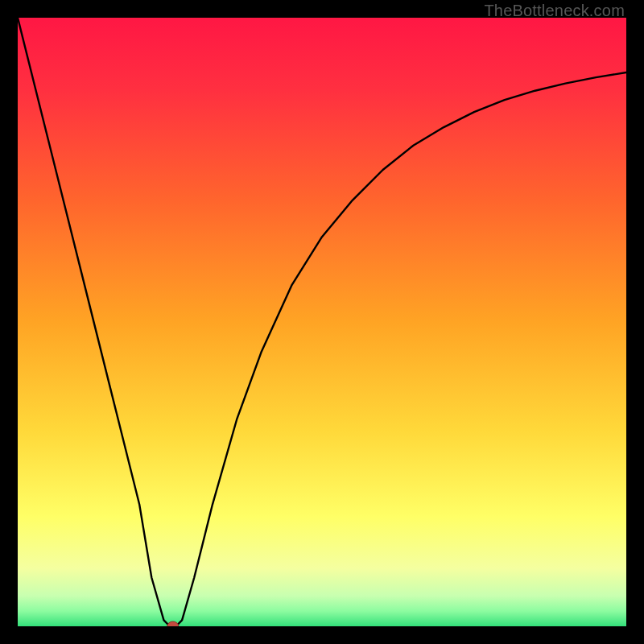  I want to click on watermark-text: TheBottleneck.com, so click(554, 11).